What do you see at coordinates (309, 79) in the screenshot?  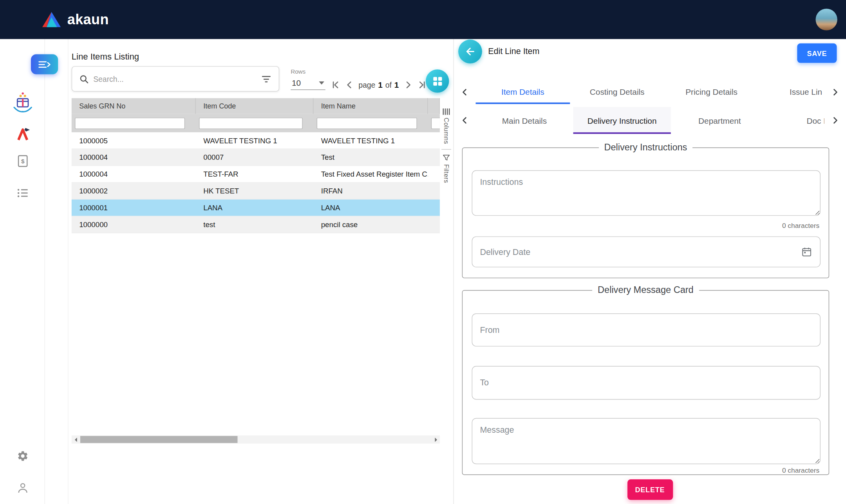 I see `rows-per-page-control: Rows 10` at bounding box center [309, 79].